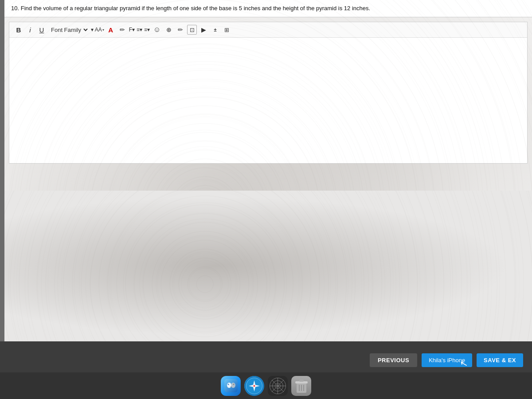  I want to click on dock-spider-icon, so click(278, 386).